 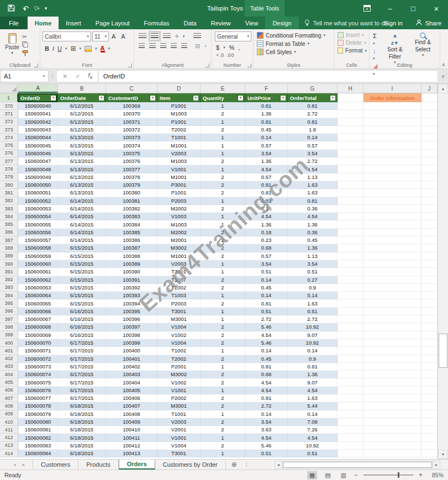 I want to click on grow-font-icon: Aˆ, so click(x=114, y=36).